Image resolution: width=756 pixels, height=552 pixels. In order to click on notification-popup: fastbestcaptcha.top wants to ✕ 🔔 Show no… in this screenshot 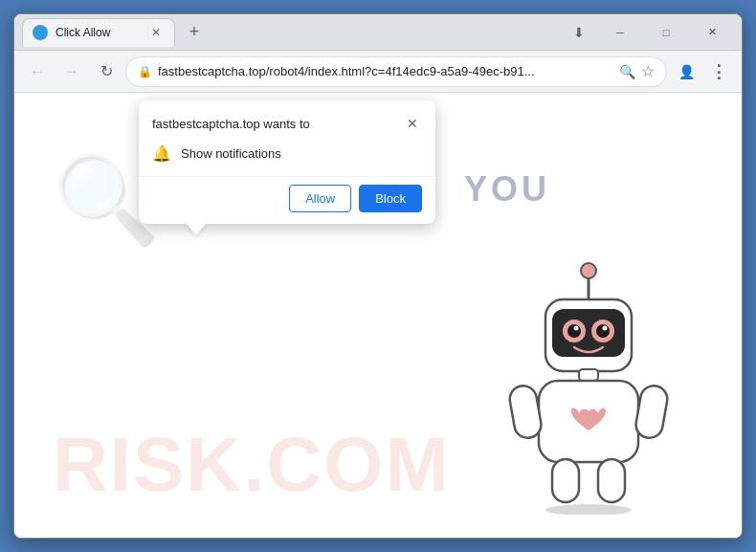, I will do `click(287, 163)`.